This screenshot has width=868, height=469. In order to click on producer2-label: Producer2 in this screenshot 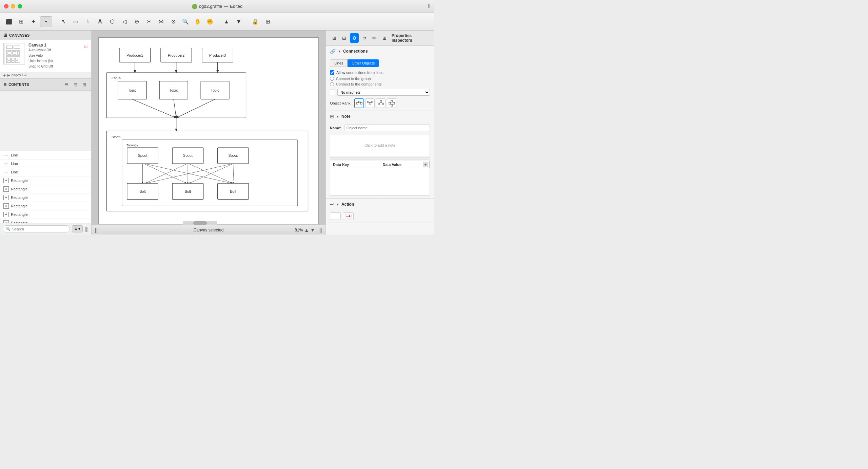, I will do `click(176, 55)`.